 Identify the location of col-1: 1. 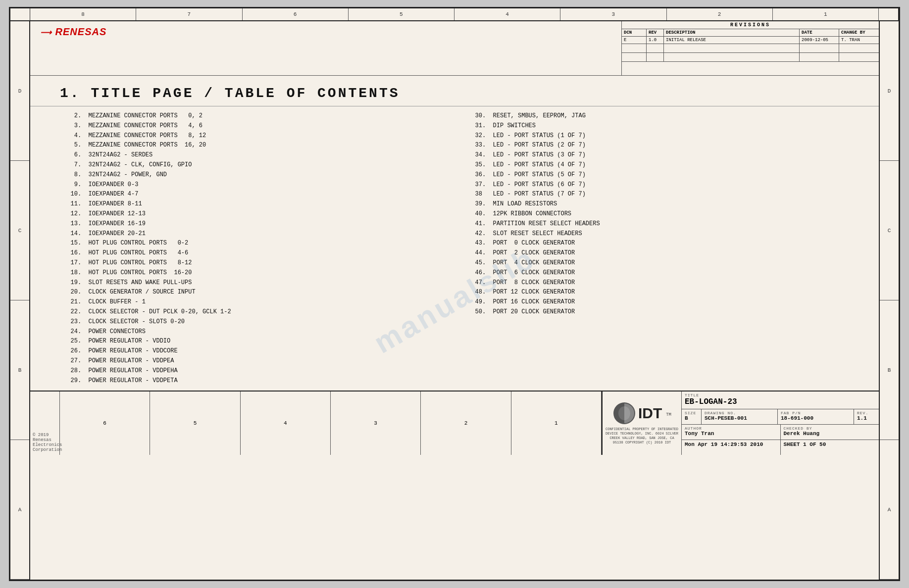
(826, 14).